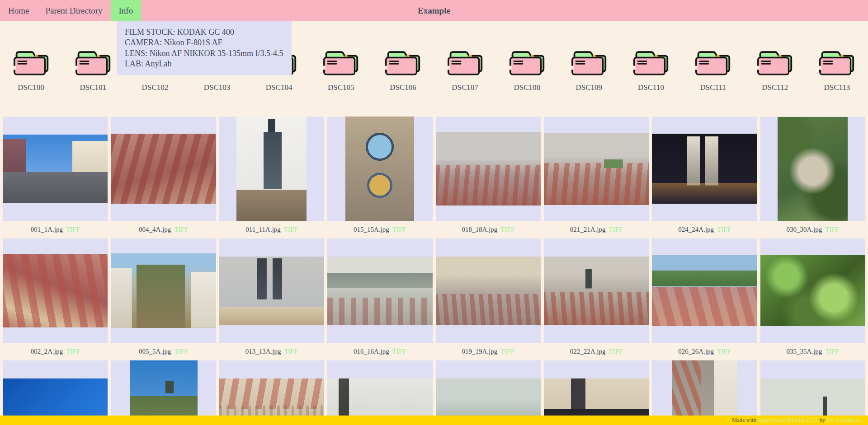 This screenshot has width=868, height=425. Describe the element at coordinates (596, 351) in the screenshot. I see `photo-caption: 022_22A.jpgTIFF` at that location.